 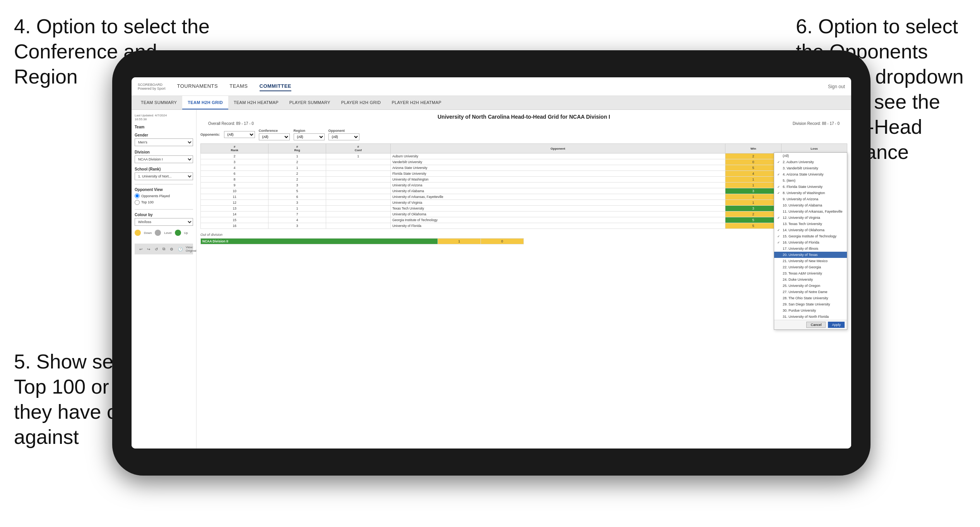 What do you see at coordinates (754, 214) in the screenshot?
I see `cell-win: 2` at bounding box center [754, 214].